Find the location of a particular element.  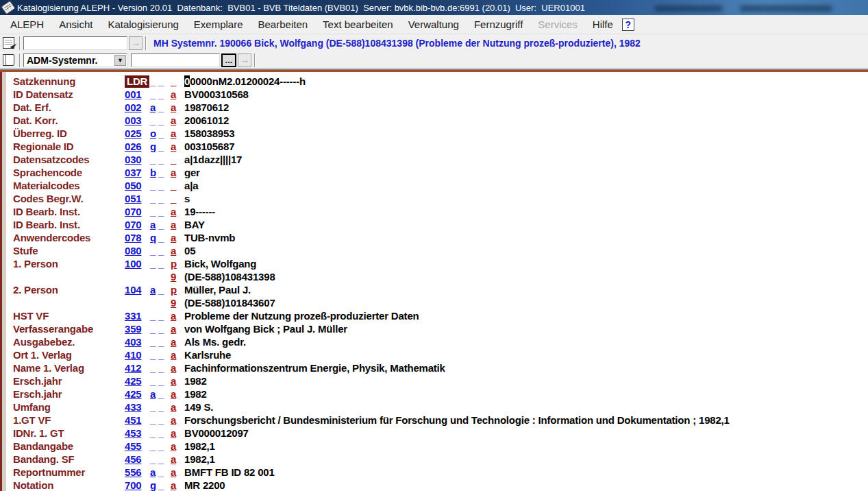

record-row: Ersch.jahr425a_a1982 is located at coordinates (441, 394).